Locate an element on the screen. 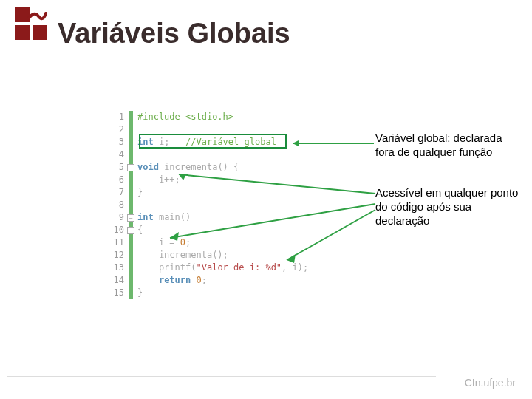  code-line: 6 i++; is located at coordinates (225, 180).